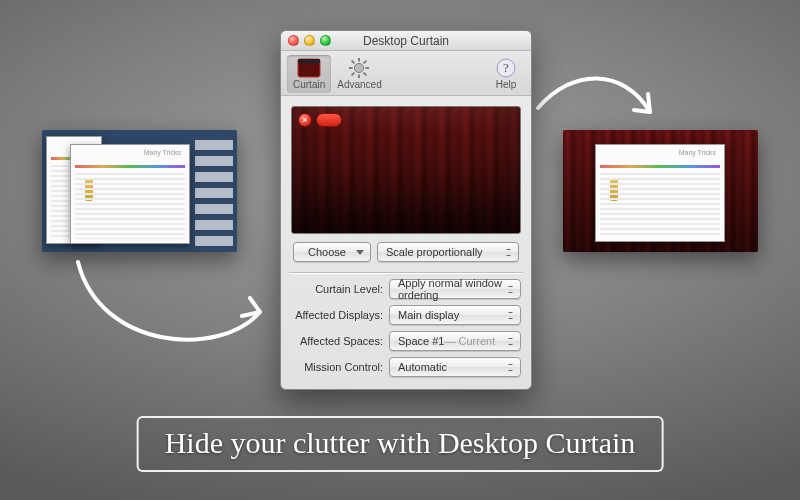 The image size is (800, 500). I want to click on gear-icon, so click(359, 68).